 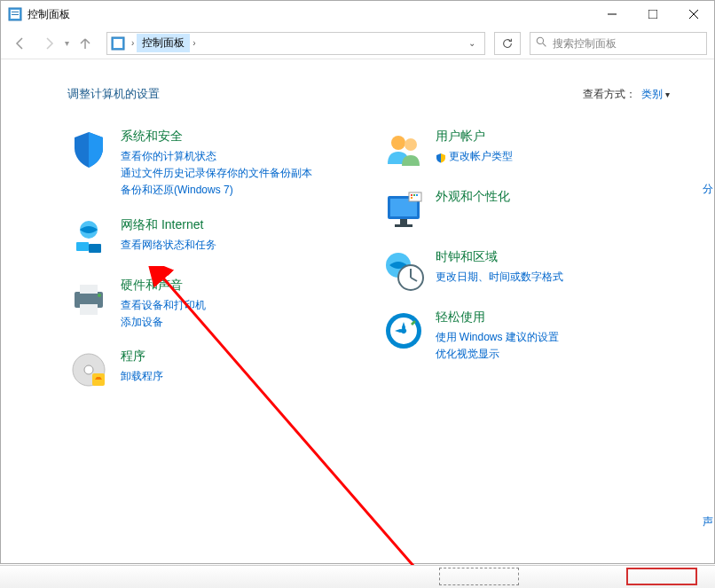 What do you see at coordinates (211, 304) in the screenshot?
I see `category-hardware-sound: 硬件和声音 查看设备和打印机 添加设备` at bounding box center [211, 304].